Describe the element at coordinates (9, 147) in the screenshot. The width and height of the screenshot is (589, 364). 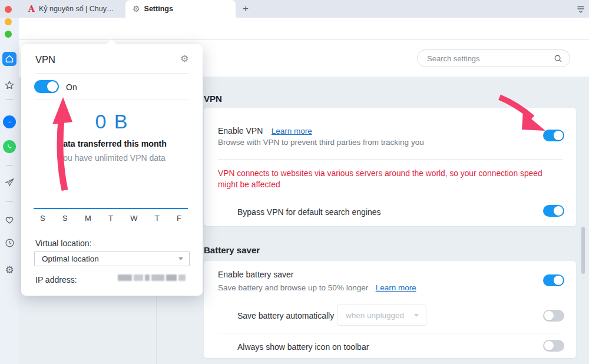
I see `whatsapp-icon` at that location.